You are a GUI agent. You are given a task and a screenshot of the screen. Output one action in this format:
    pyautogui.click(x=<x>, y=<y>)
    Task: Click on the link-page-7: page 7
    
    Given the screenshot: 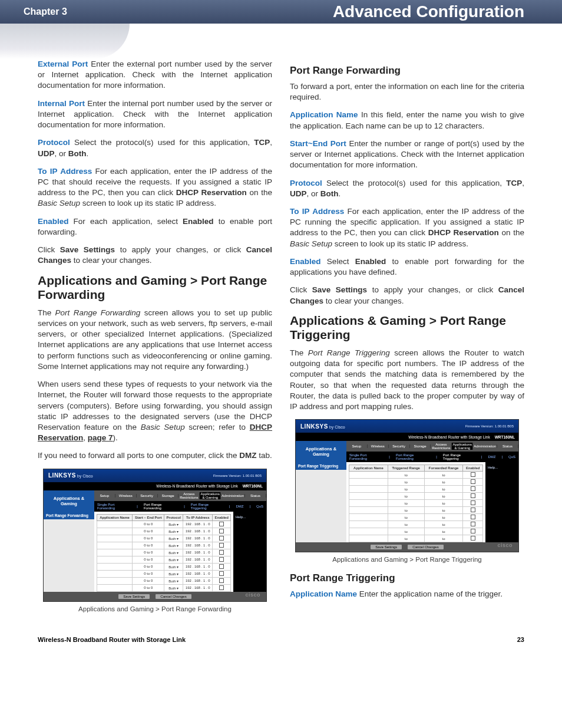 What is the action you would take?
    pyautogui.click(x=100, y=437)
    